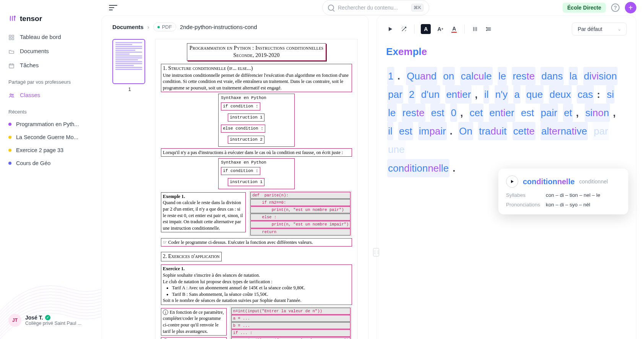 This screenshot has height=339, width=644. What do you see at coordinates (584, 8) in the screenshot?
I see `integration-badge: École Directe` at bounding box center [584, 8].